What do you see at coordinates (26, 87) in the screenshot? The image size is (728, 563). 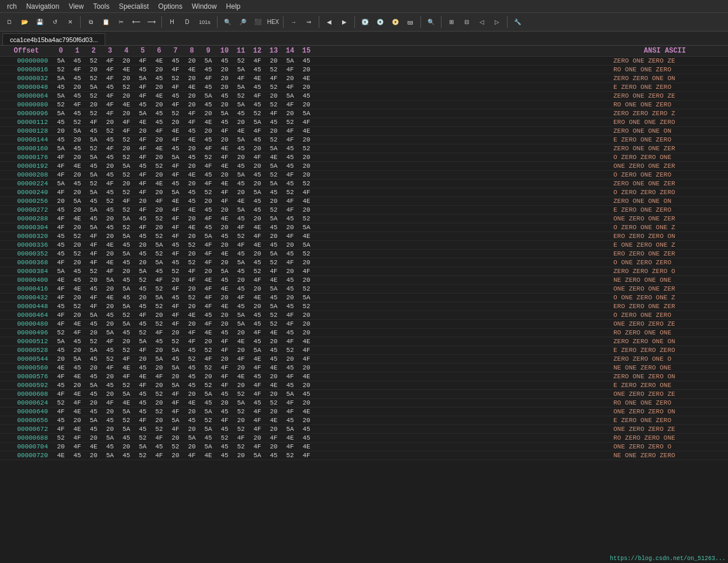 I see `offset-cell: 00000048` at bounding box center [26, 87].